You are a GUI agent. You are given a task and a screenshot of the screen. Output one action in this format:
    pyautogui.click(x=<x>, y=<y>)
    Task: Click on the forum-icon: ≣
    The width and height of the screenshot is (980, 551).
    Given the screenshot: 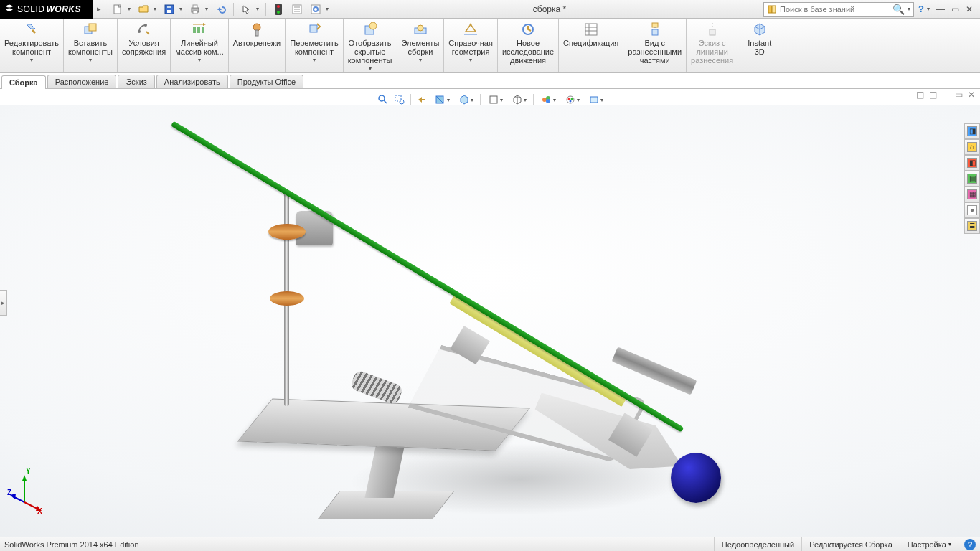 What is the action you would take?
    pyautogui.click(x=972, y=226)
    